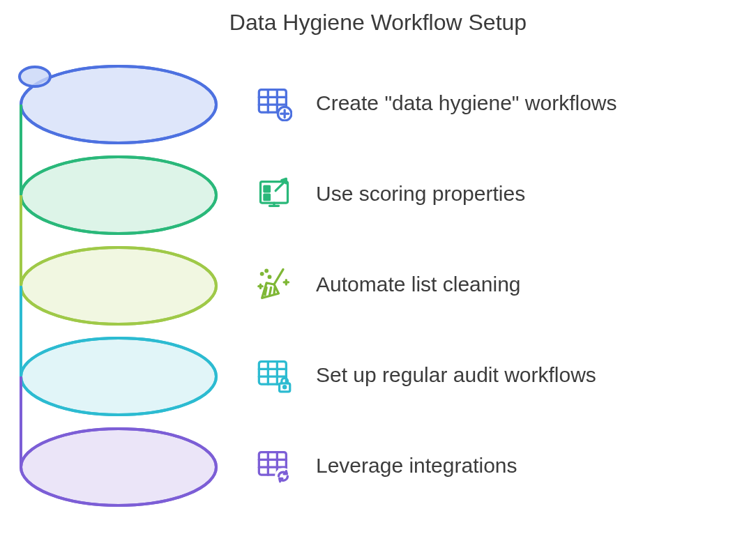  I want to click on list-item: Create "data hygiene" workflows, so click(436, 103).